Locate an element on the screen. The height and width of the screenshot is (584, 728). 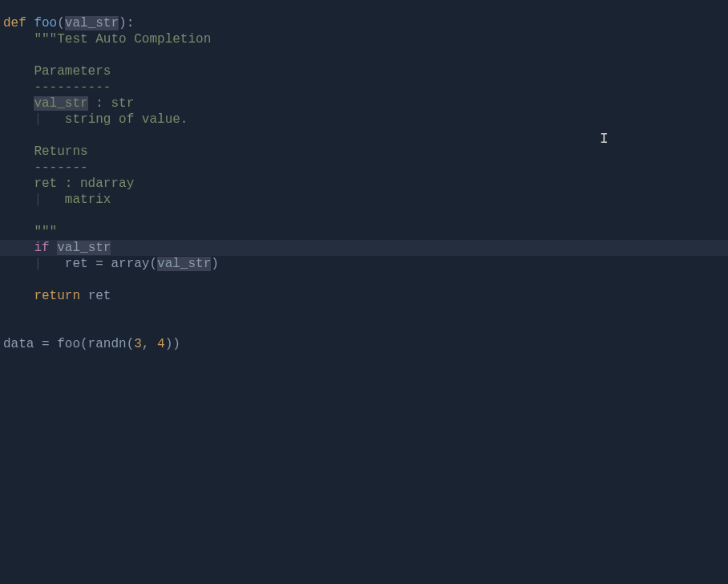
code-text: ret = array( is located at coordinates (111, 264).